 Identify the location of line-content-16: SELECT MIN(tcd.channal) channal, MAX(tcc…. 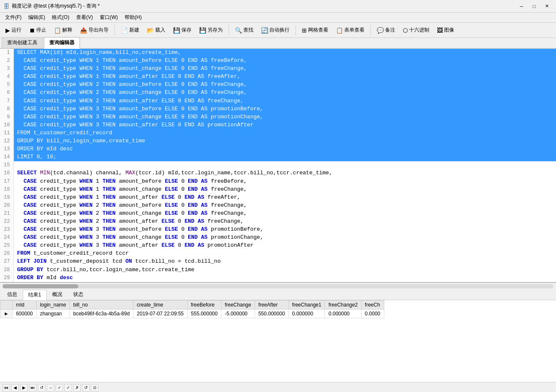
(285, 173).